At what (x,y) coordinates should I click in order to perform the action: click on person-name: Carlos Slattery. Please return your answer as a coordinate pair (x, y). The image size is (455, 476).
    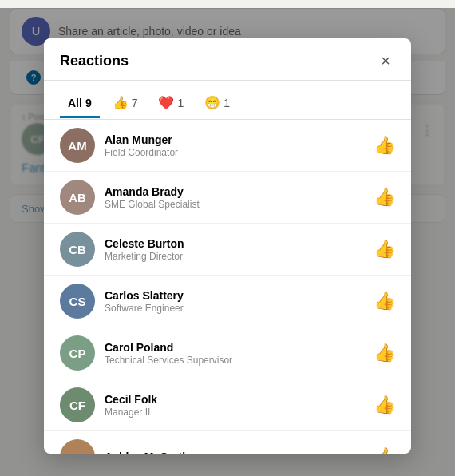
    Looking at the image, I should click on (235, 296).